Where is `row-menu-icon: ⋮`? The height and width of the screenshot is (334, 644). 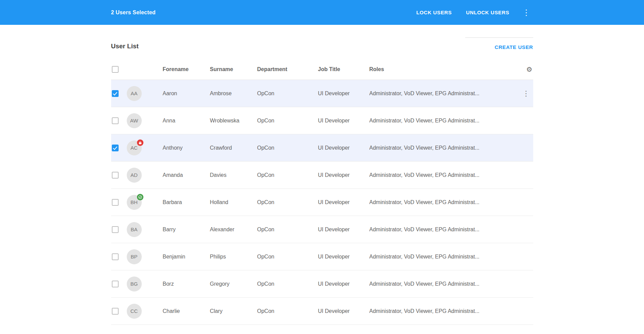 row-menu-icon: ⋮ is located at coordinates (527, 93).